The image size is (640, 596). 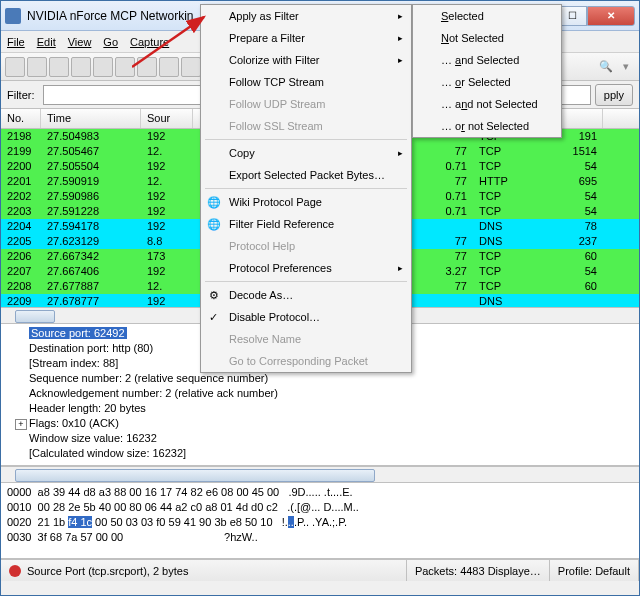 I want to click on menu-item: Protocol Preferences, so click(x=306, y=268).